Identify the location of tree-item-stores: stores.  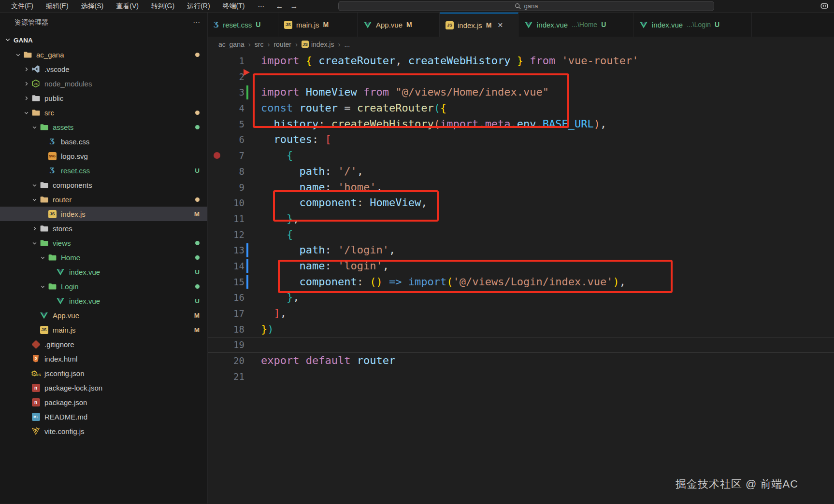
(103, 228).